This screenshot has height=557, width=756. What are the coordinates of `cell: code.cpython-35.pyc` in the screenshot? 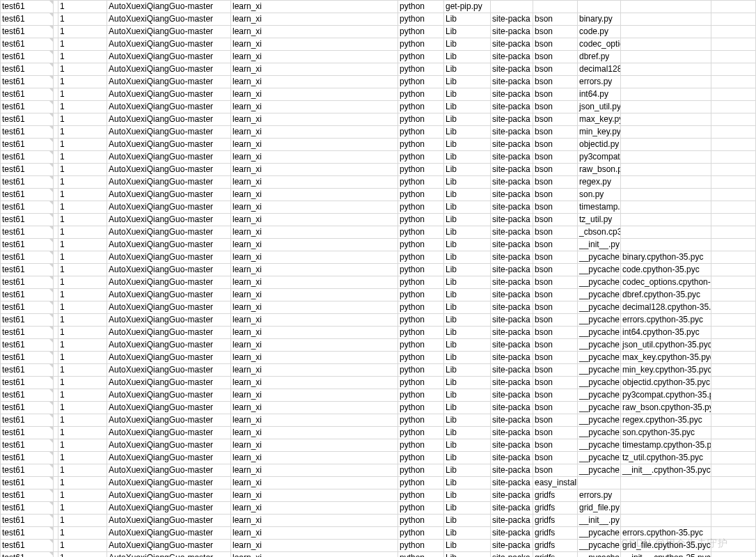 It's located at (666, 270).